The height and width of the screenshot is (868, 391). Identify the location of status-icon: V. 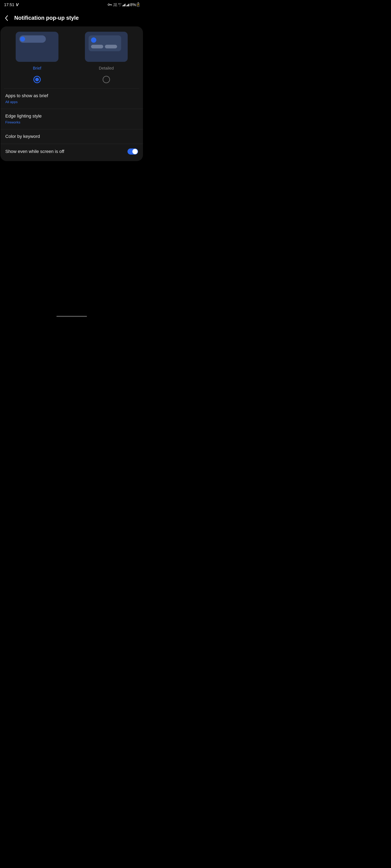
(17, 5).